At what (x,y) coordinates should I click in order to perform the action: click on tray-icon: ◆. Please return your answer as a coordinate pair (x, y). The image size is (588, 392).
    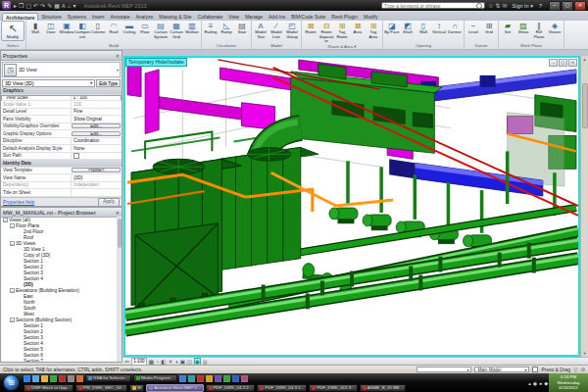
    Looking at the image, I should click on (546, 383).